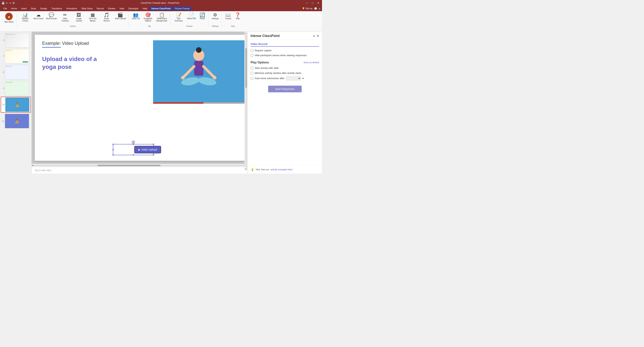  What do you see at coordinates (285, 50) in the screenshot?
I see `video-record-section: Video Record Require caption Hide partic…` at bounding box center [285, 50].